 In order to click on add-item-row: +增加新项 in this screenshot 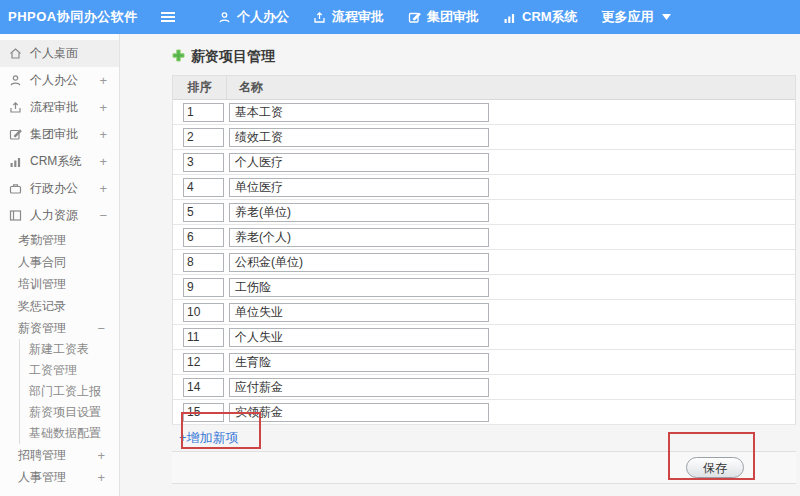, I will do `click(484, 438)`.